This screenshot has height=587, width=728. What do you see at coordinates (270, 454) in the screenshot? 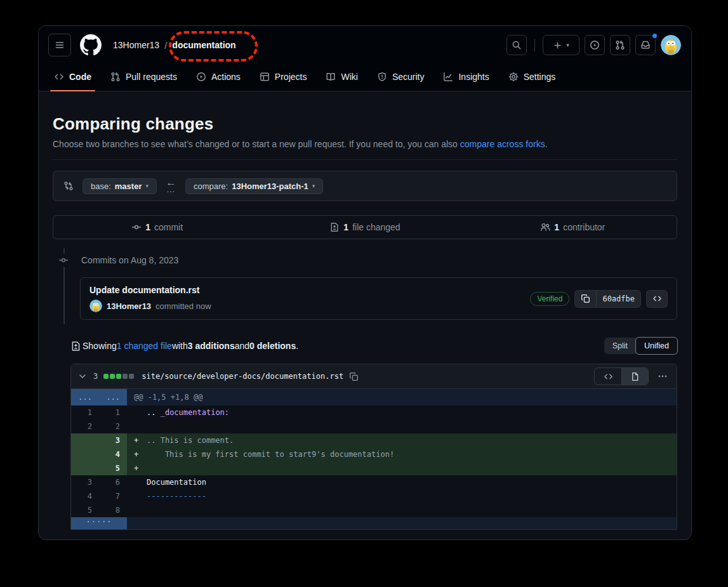
I see `code-text: This is my first commit to start9's docu…` at bounding box center [270, 454].